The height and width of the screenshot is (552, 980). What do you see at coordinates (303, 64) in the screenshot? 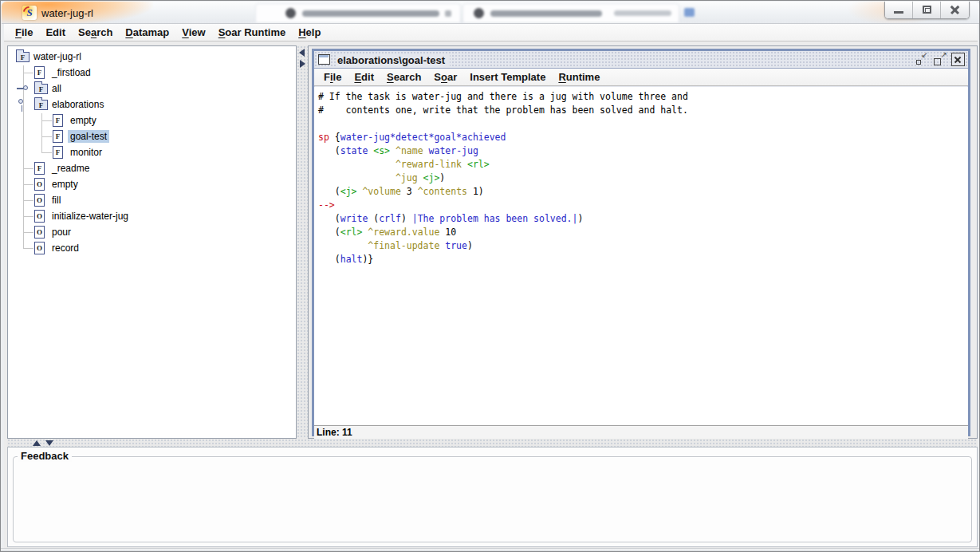
I see `collapse-right-arrow` at bounding box center [303, 64].